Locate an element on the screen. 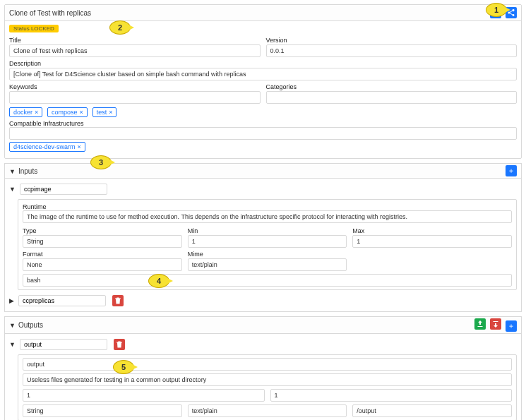  type-input is located at coordinates (102, 241).